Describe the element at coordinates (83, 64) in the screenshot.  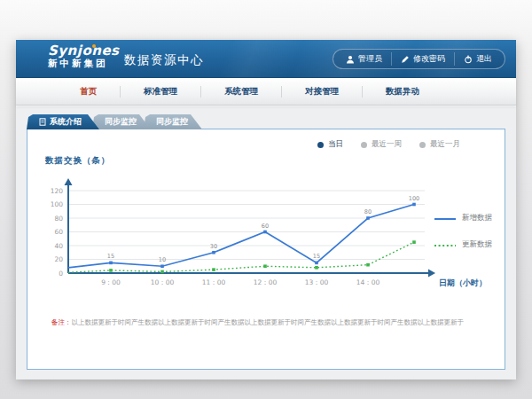
I see `logo-text-cn: 新中新集团` at that location.